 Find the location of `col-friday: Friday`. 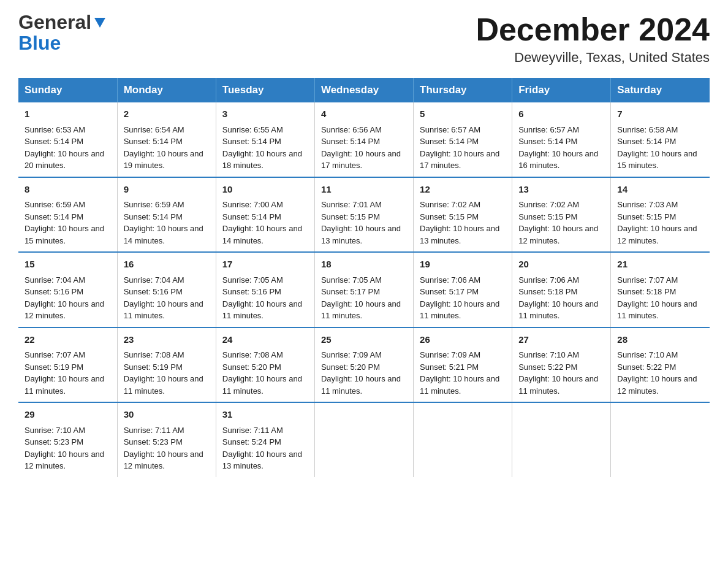

col-friday: Friday is located at coordinates (561, 90).